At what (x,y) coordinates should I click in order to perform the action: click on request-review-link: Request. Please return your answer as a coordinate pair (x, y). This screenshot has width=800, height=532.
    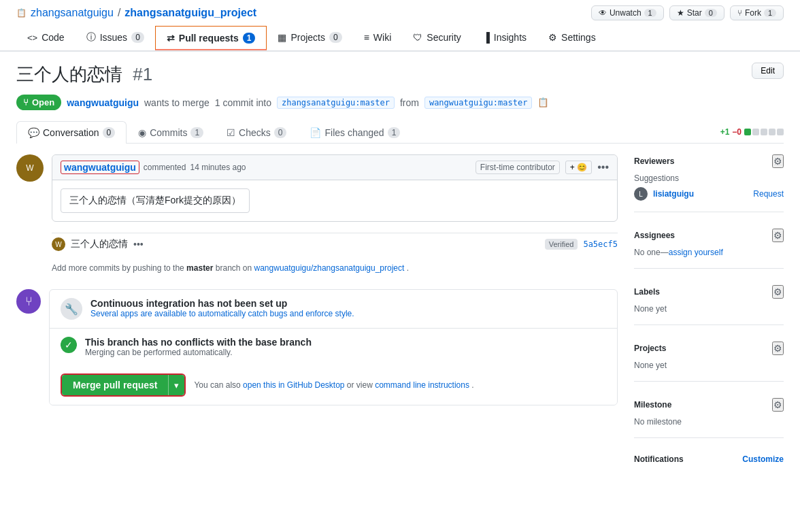
    Looking at the image, I should click on (769, 194).